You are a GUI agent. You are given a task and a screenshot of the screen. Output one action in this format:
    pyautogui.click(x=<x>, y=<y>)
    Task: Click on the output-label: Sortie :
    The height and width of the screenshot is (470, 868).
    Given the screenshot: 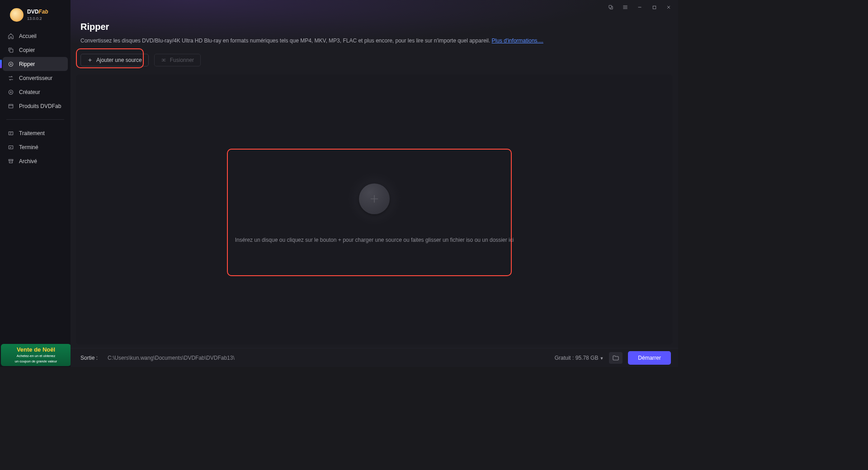 What is the action you would take?
    pyautogui.click(x=89, y=358)
    